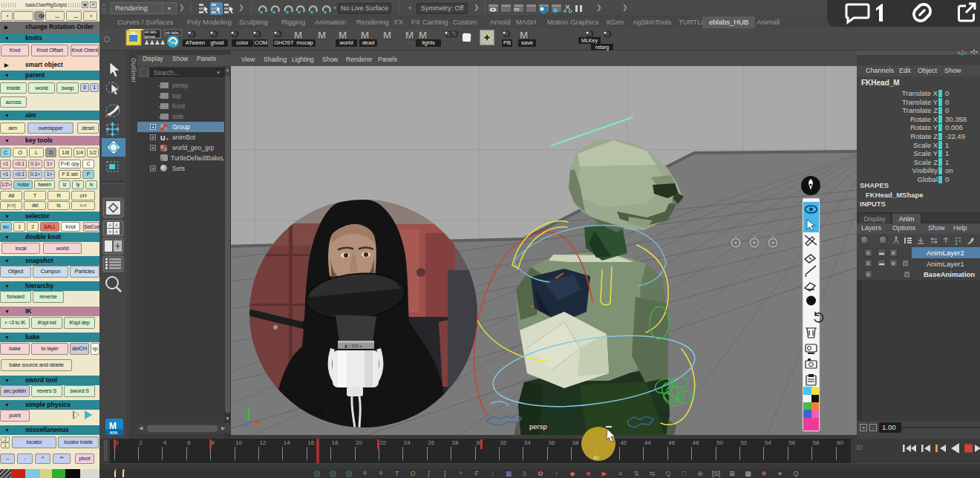 This screenshot has width=980, height=478. What do you see at coordinates (114, 433) in the screenshot?
I see `svg-text: AYA` at bounding box center [114, 433].